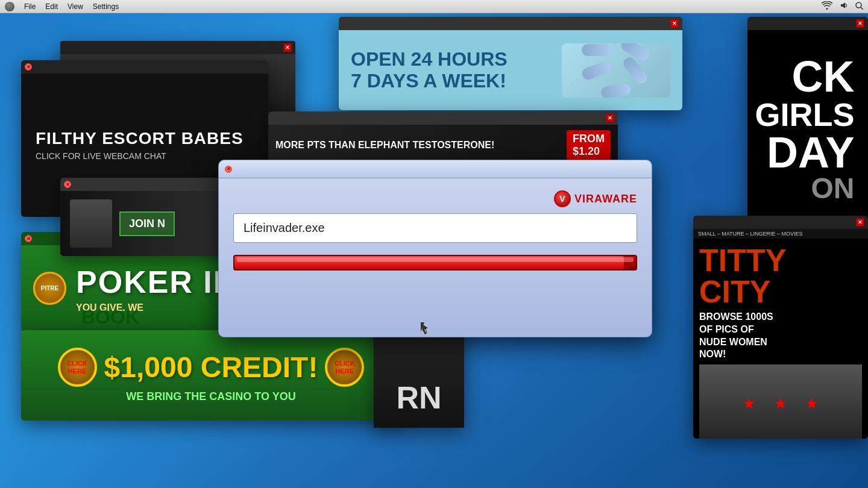 The width and height of the screenshot is (868, 488). Describe the element at coordinates (808, 189) in the screenshot. I see `ck-on: ON` at that location.